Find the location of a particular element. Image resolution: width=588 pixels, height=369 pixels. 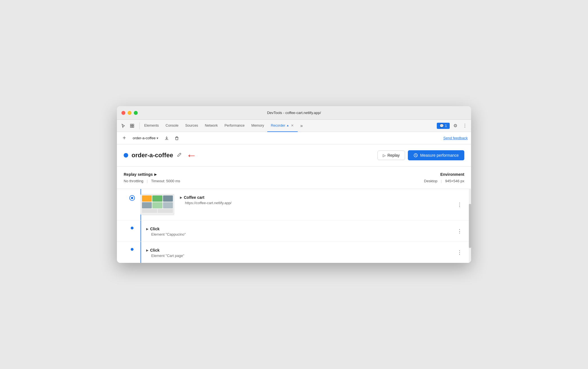

steps-wrapper: ▶ Coffee cart https://coffee-cart.netlif… is located at coordinates (294, 226).